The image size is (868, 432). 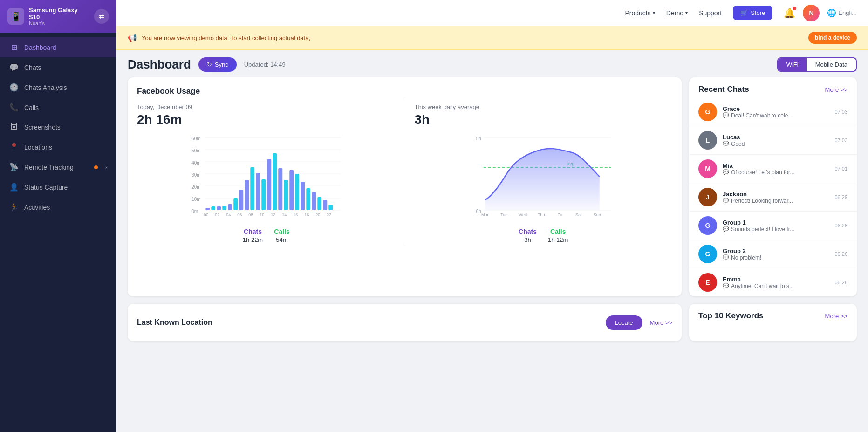 I want to click on title-row: Dashboard ↻ Sync Updated: 14:49, so click(x=207, y=64).